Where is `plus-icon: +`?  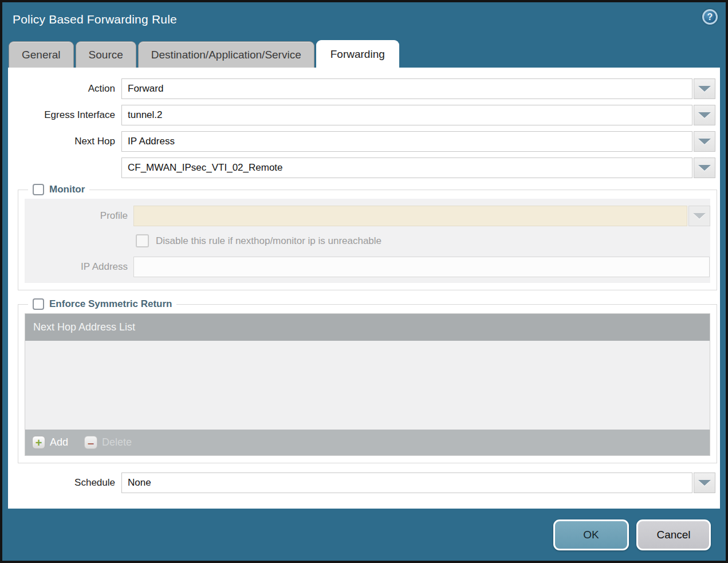 plus-icon: + is located at coordinates (39, 442).